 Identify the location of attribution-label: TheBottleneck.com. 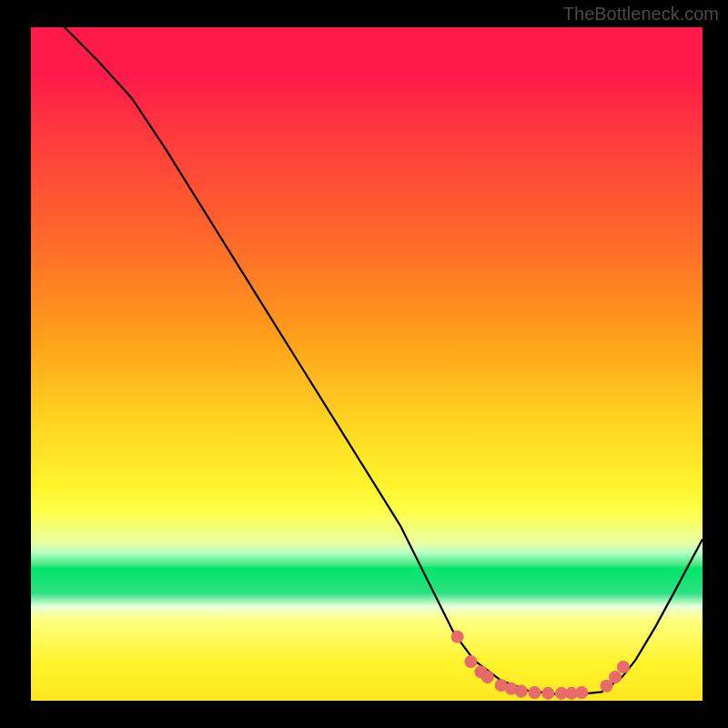
(641, 15).